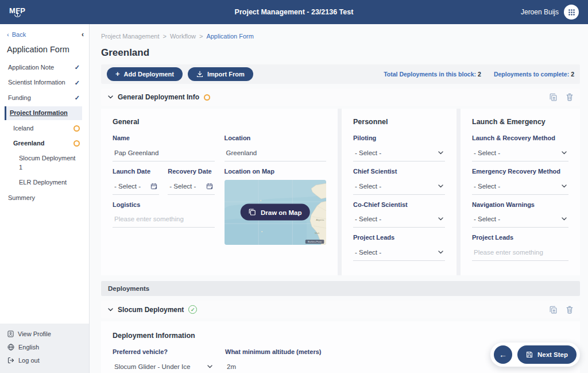 The image size is (588, 373). I want to click on import-icon, so click(200, 74).